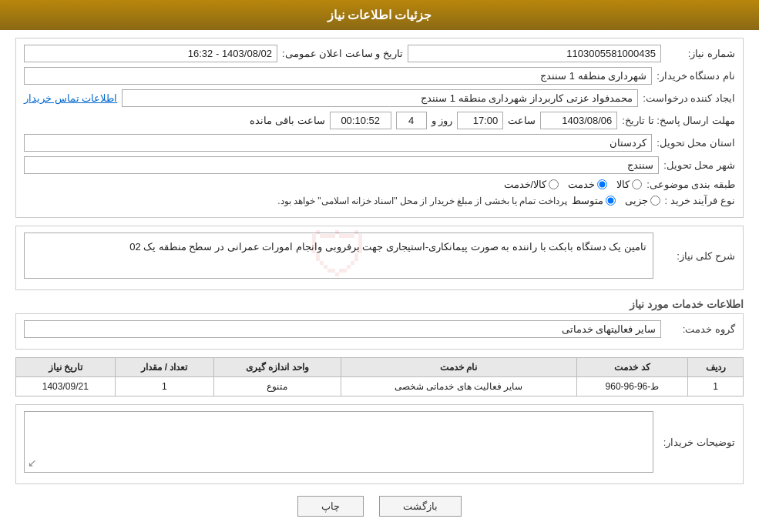 Image resolution: width=759 pixels, height=532 pixels. What do you see at coordinates (690, 185) in the screenshot?
I see `tabaqe-label: طبقه بندی موضوعی:` at bounding box center [690, 185].